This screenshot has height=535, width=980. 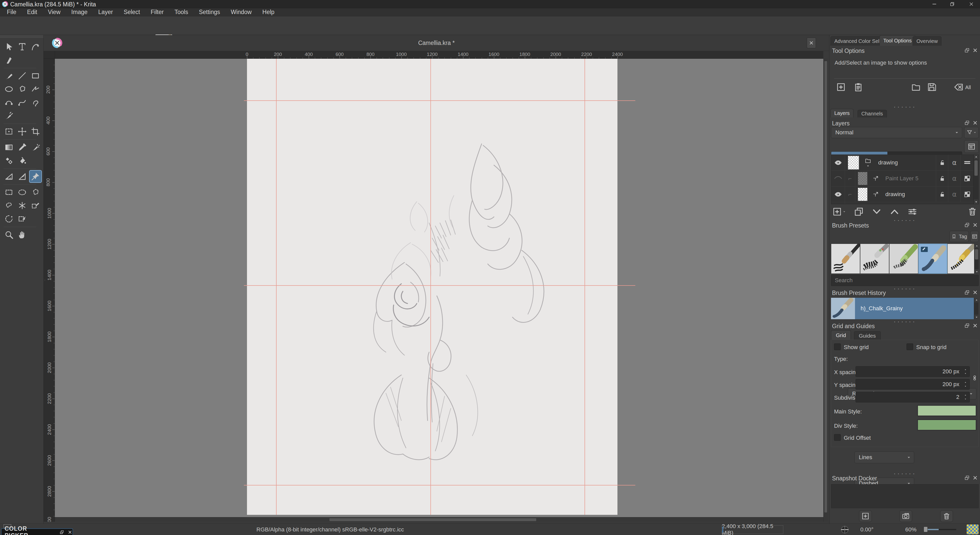 What do you see at coordinates (902, 163) in the screenshot?
I see `layer-row-group: drawing α` at bounding box center [902, 163].